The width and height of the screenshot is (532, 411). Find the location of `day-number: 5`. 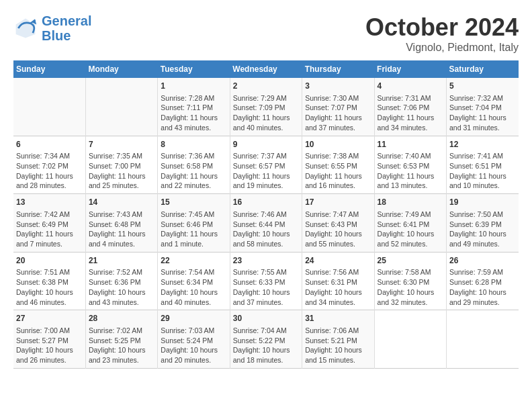

day-number: 5 is located at coordinates (482, 86).